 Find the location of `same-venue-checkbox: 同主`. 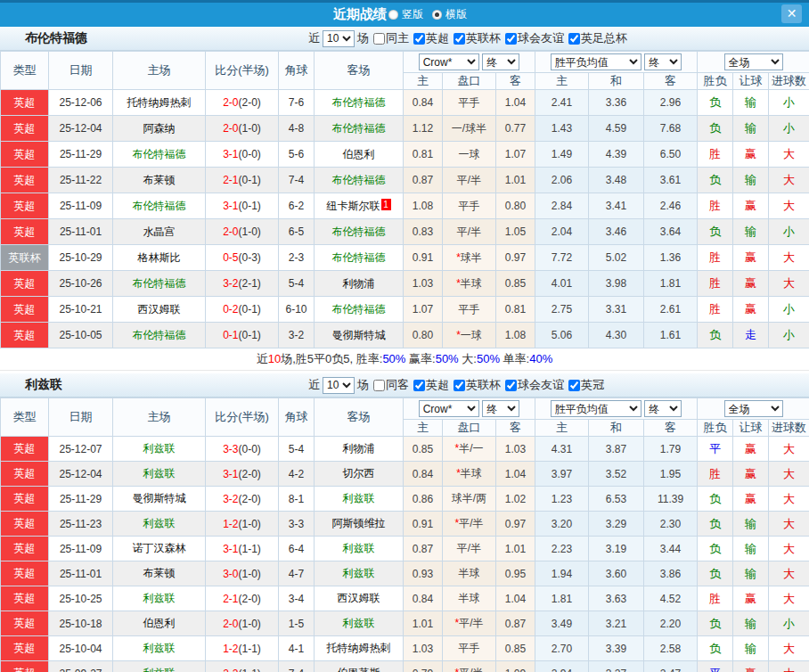

same-venue-checkbox: 同主 is located at coordinates (388, 38).